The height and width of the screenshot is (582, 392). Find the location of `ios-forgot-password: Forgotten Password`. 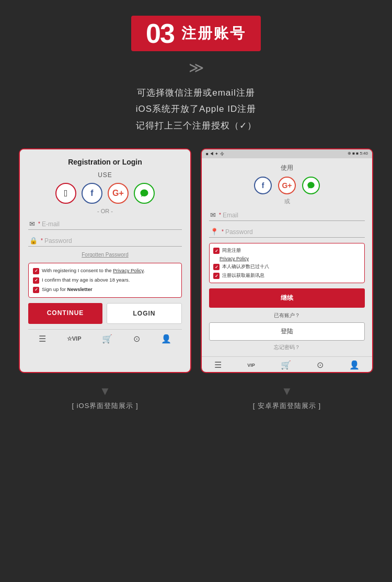

ios-forgot-password: Forgotten Password is located at coordinates (105, 255).